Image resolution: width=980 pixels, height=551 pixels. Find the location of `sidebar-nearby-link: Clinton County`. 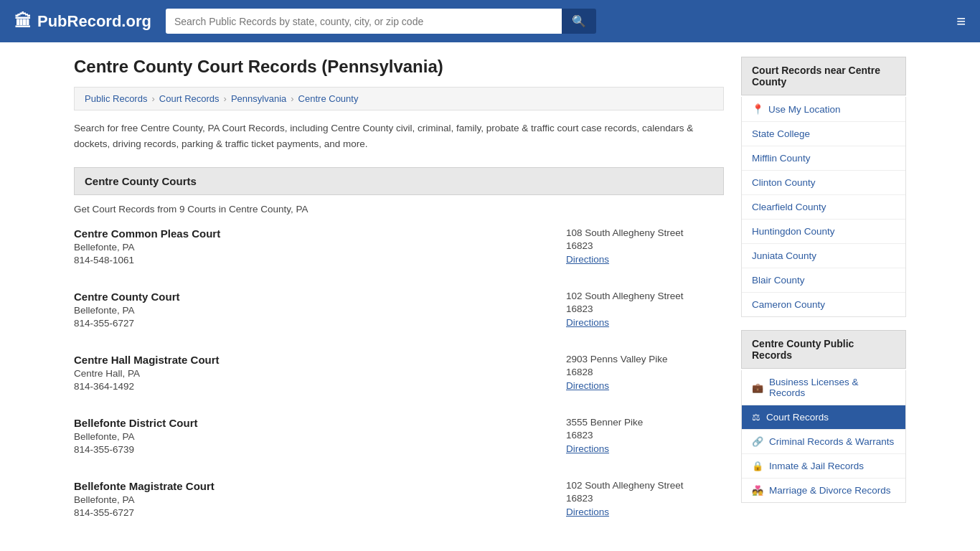

sidebar-nearby-link: Clinton County is located at coordinates (824, 182).